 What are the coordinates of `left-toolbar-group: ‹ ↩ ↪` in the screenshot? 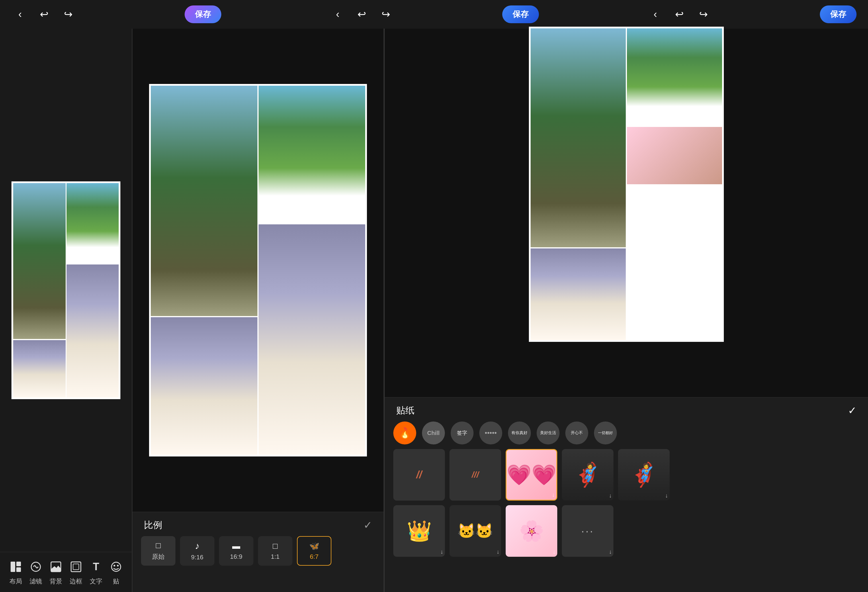 It's located at (44, 14).